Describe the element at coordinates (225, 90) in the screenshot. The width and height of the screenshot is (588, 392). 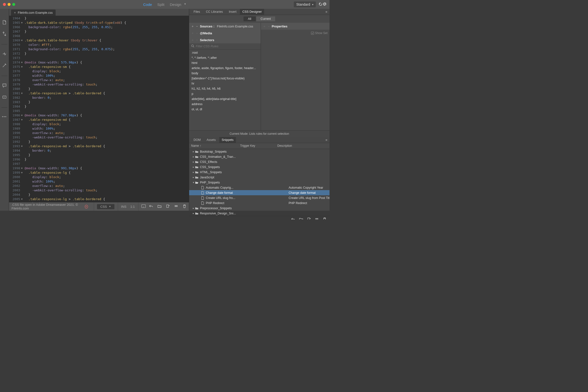
I see `selector-list: :root*, *::before, *::afterhtmlarticle, …` at that location.